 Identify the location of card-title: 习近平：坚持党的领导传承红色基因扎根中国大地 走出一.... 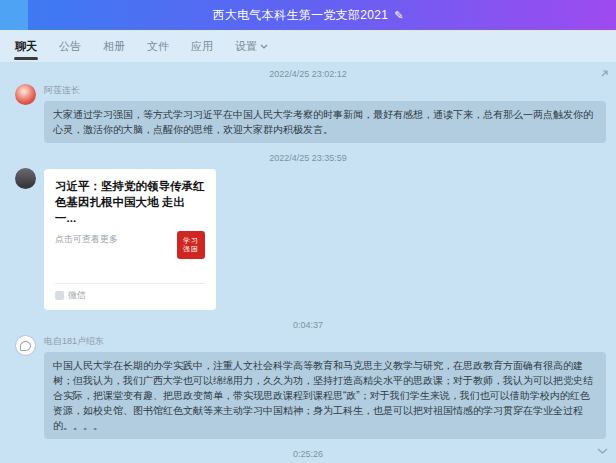
(130, 202).